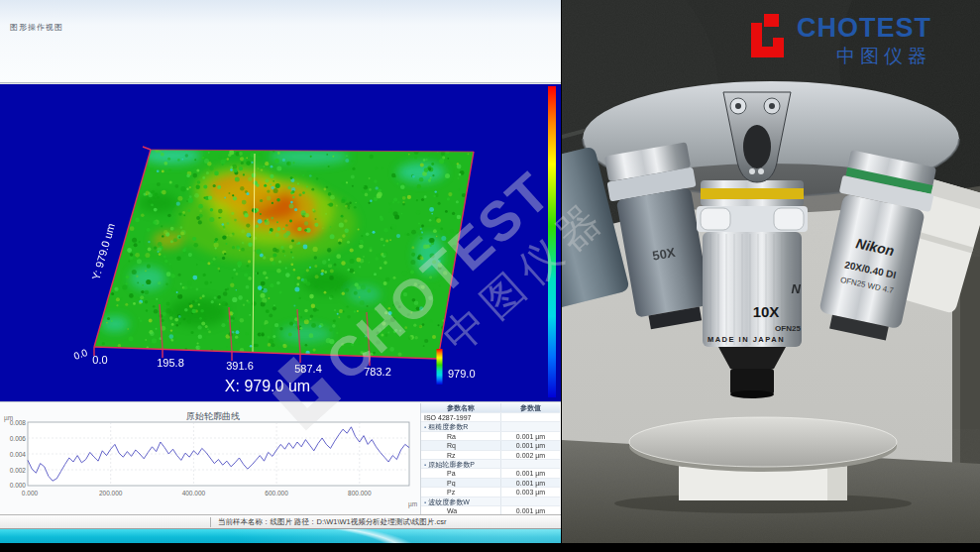 Image resolution: width=980 pixels, height=552 pixels. What do you see at coordinates (280, 521) in the screenshot?
I see `status-bar: 当前样本名称：线图片 路径：D:\W1\W1视频分析处理测试\线图片.csr` at bounding box center [280, 521].